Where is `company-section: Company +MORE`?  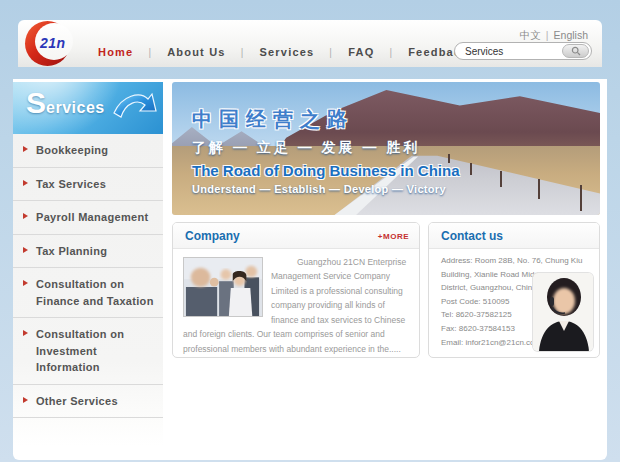 company-section: Company +MORE is located at coordinates (296, 290).